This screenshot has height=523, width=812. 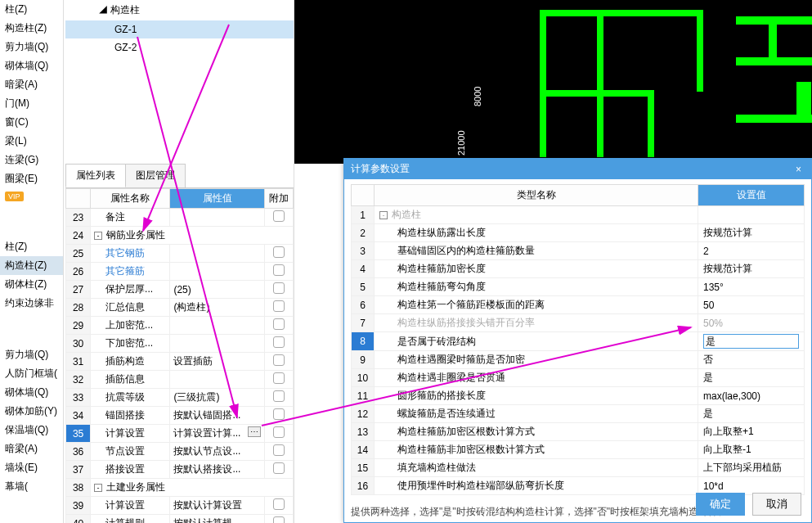 I want to click on property-row: 37搭接设置按默认搭接设..., so click(x=180, y=470).